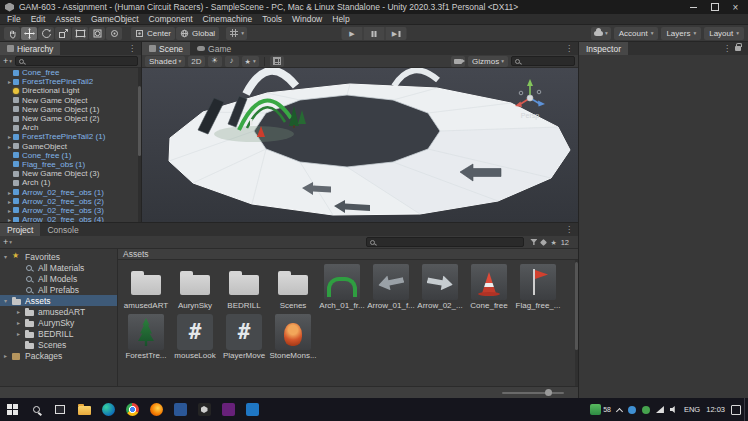 The image size is (748, 421). I want to click on menu-item: Cinemachine, so click(228, 19).